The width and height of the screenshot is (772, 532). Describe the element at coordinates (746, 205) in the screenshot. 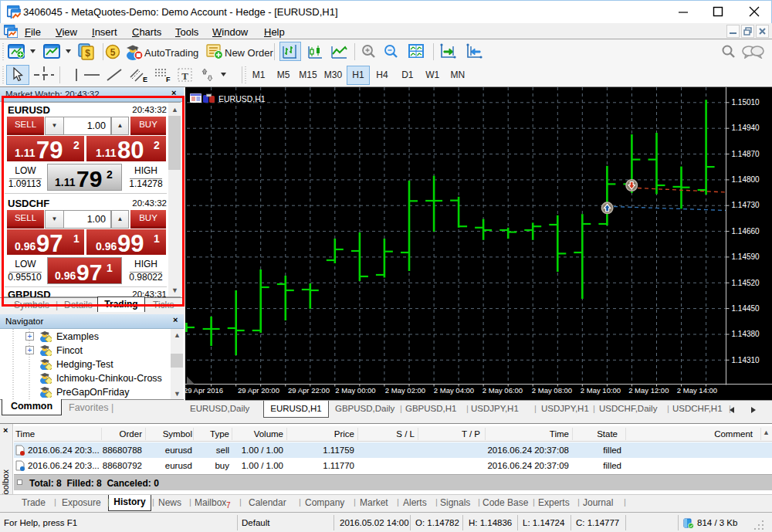

I see `svg-text: 1.14730` at that location.